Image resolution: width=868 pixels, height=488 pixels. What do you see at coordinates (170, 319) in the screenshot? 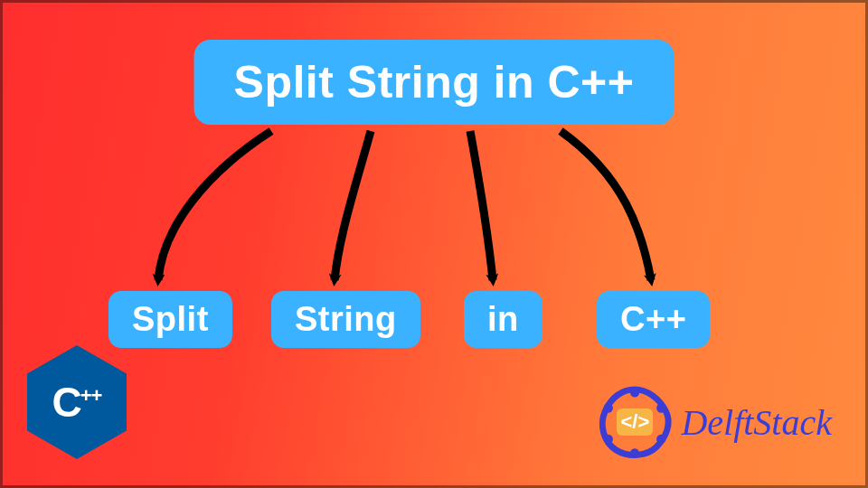
I see `token-label: Split` at bounding box center [170, 319].